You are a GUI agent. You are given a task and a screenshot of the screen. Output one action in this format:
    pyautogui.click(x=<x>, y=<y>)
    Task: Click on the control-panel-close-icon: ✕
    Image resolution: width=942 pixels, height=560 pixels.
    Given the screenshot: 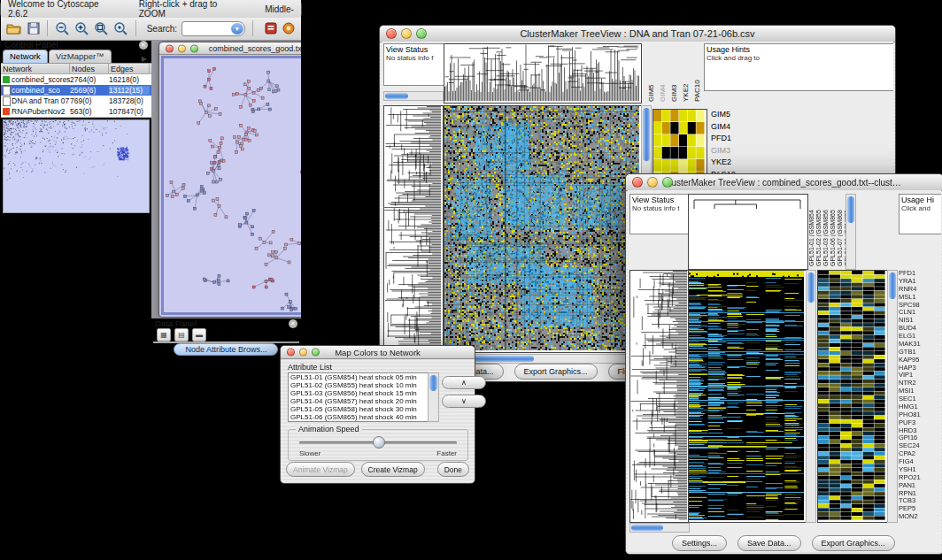 What is the action you would take?
    pyautogui.click(x=143, y=45)
    